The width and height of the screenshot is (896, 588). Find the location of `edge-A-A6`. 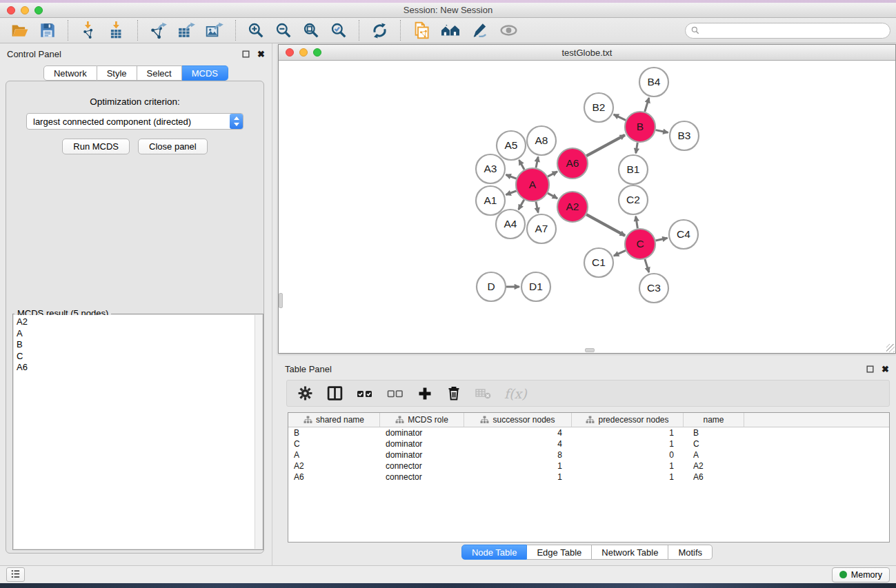

edge-A-A6 is located at coordinates (552, 174).